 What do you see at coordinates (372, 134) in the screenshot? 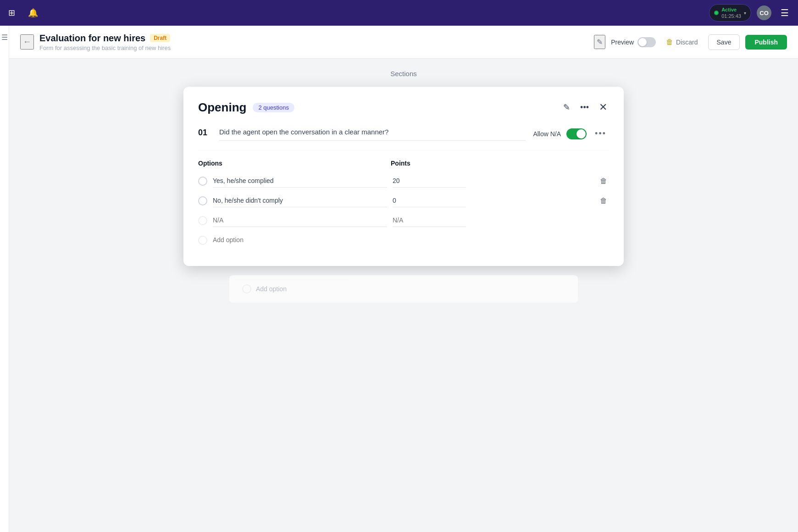
I see `question-text: Did the agent open the conversation in a…` at bounding box center [372, 134].